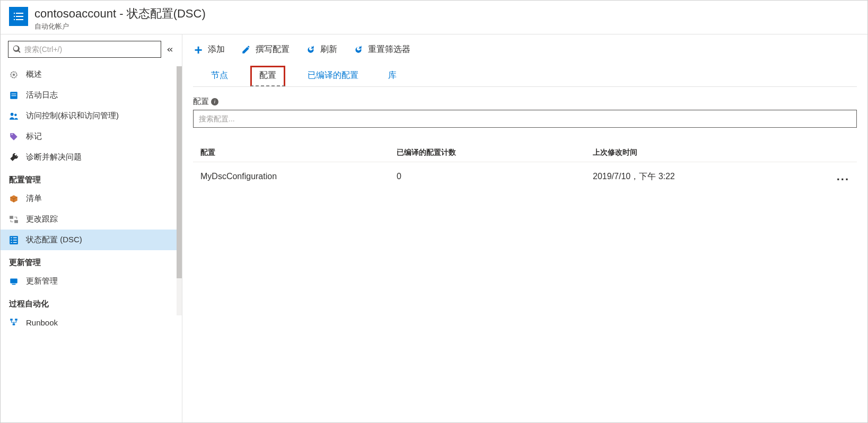 Image resolution: width=868 pixels, height=423 pixels. What do you see at coordinates (91, 322) in the screenshot?
I see `sidebar-item-runbook: Runbook` at bounding box center [91, 322].